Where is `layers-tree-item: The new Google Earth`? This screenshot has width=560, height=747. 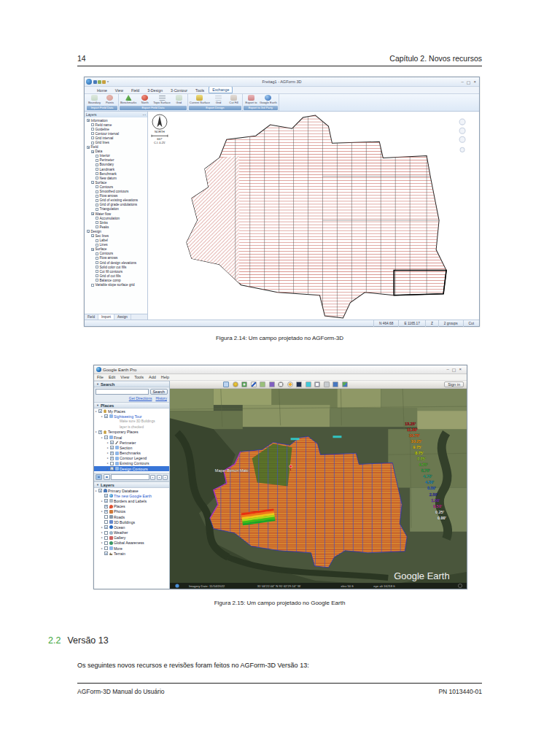 layers-tree-item: The new Google Earth is located at coordinates (131, 496).